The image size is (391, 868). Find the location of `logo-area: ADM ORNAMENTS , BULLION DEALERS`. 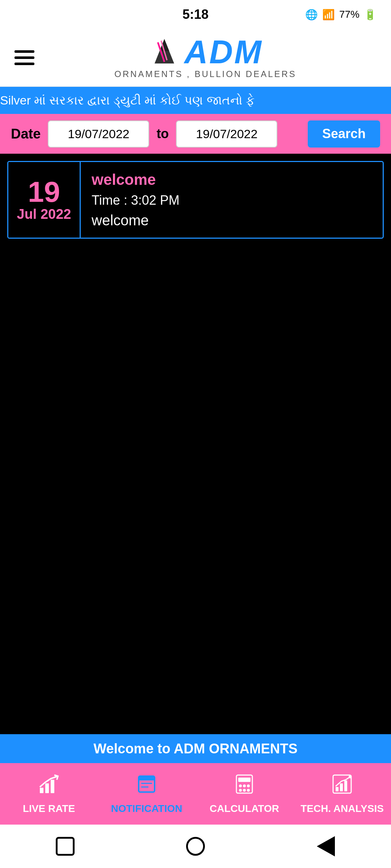

logo-area: ADM ORNAMENTS , BULLION DEALERS is located at coordinates (206, 58).